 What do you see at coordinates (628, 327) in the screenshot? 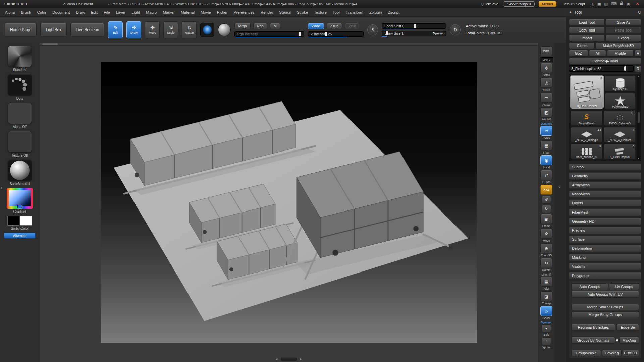
I see `edge-smoothness-button: Edge Se` at bounding box center [628, 327].